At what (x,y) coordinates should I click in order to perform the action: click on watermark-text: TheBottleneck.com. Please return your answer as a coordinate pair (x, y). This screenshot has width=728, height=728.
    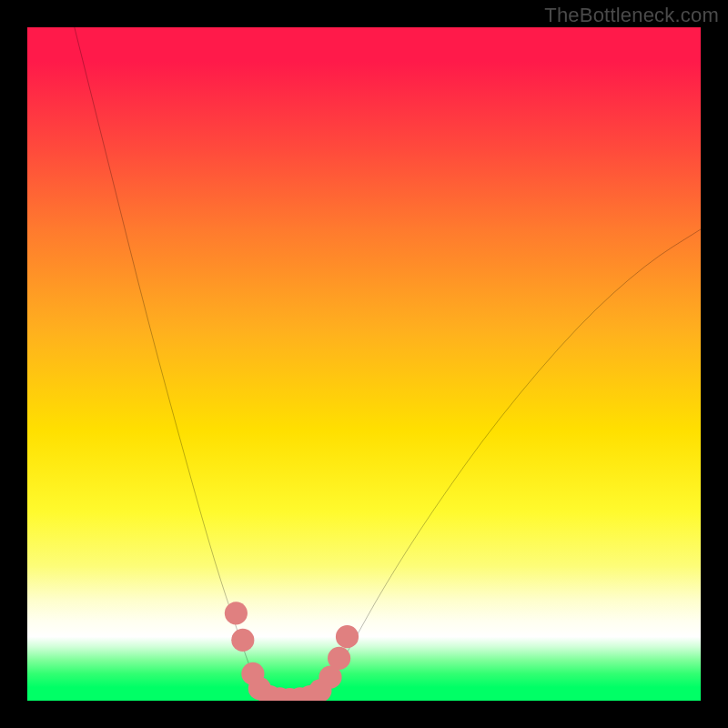
    Looking at the image, I should click on (632, 15).